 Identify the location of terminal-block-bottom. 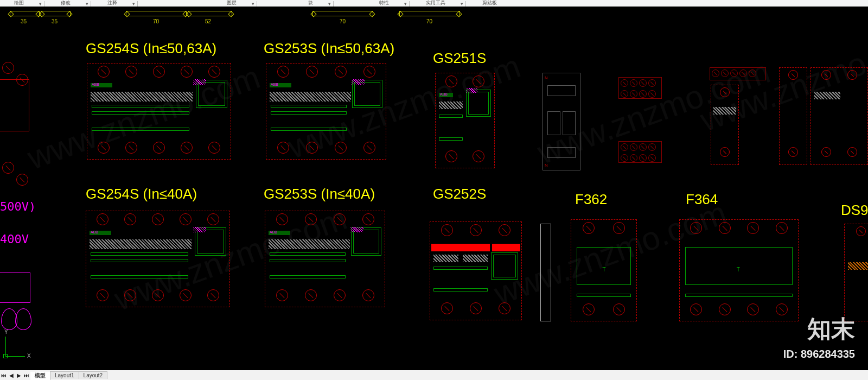
(640, 152).